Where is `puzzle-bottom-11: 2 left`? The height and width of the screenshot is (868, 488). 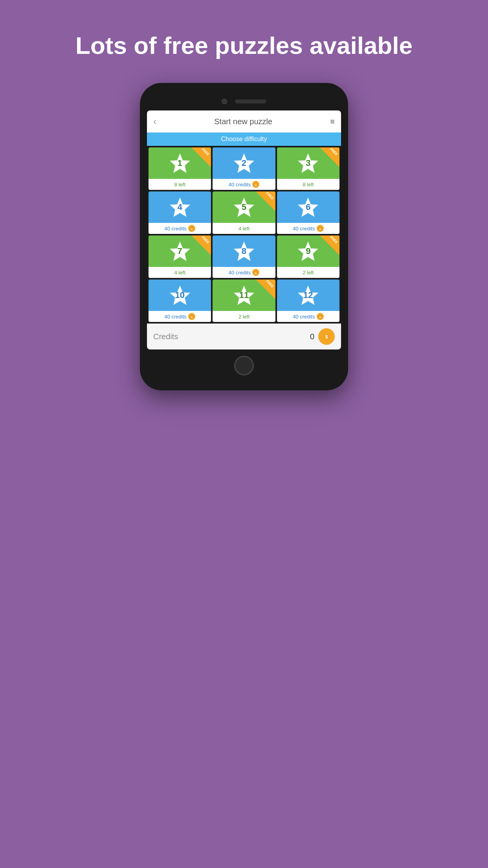
puzzle-bottom-11: 2 left is located at coordinates (244, 316).